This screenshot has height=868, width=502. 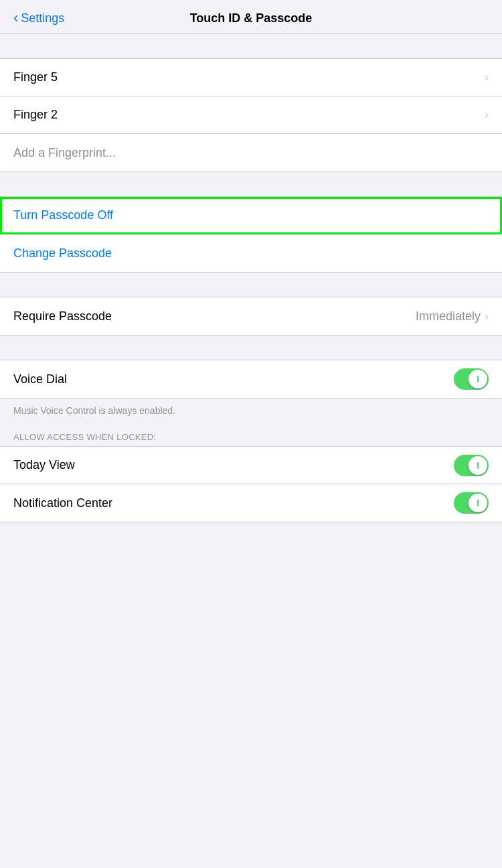 What do you see at coordinates (487, 78) in the screenshot?
I see `finger5-right: ›` at bounding box center [487, 78].